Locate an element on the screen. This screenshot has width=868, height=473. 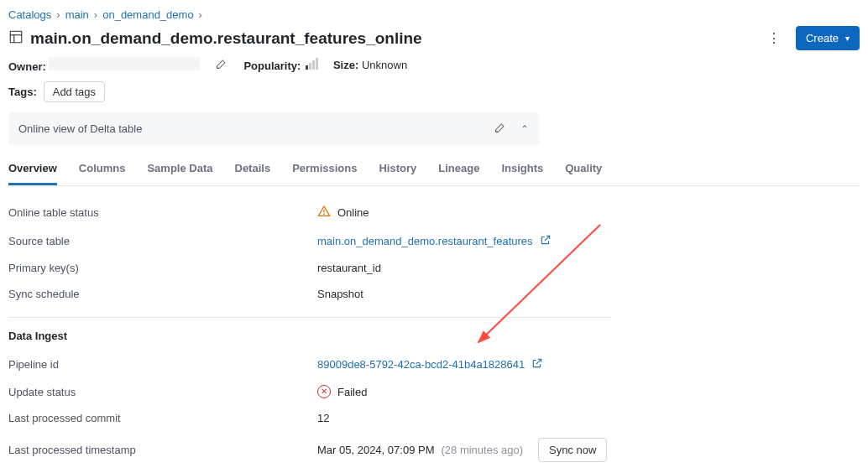
chevron-down-icon: ▾ is located at coordinates (848, 39).